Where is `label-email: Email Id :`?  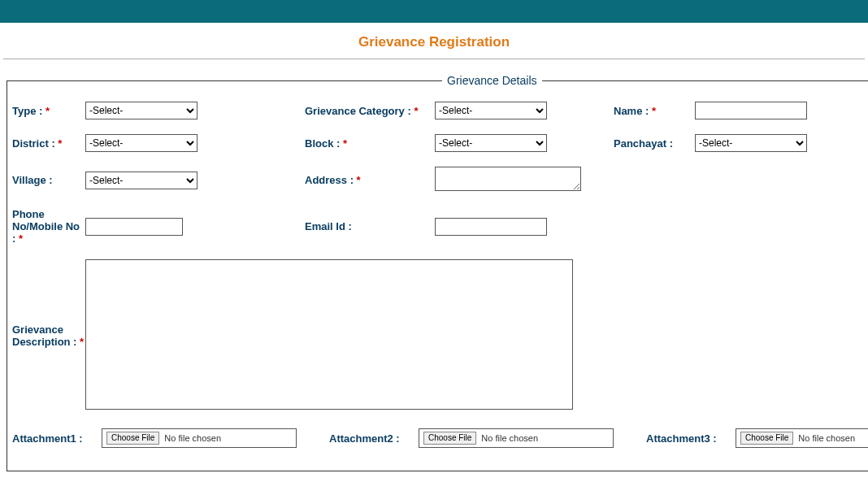
label-email: Email Id : is located at coordinates (370, 226).